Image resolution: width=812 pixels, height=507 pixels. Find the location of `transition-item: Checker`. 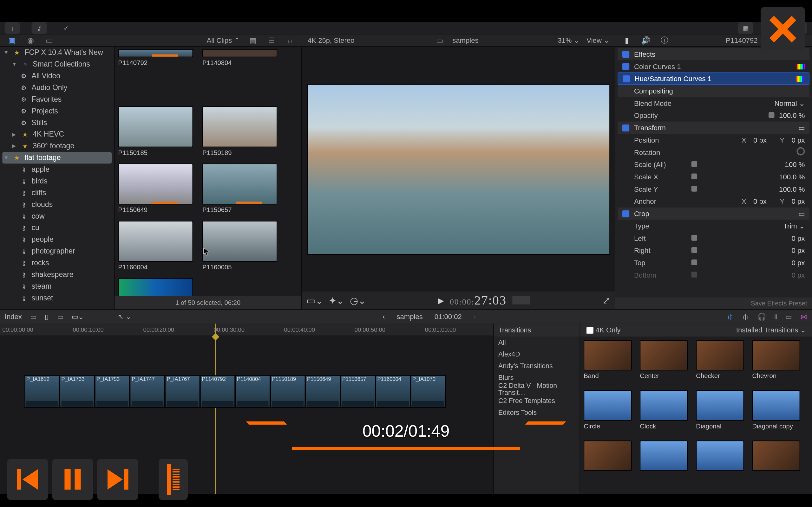

transition-item: Checker is located at coordinates (721, 365).